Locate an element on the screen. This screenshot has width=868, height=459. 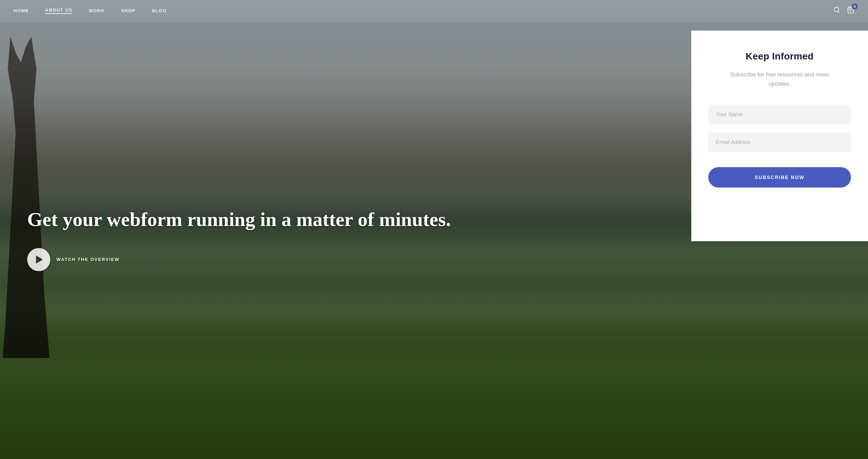
email-input is located at coordinates (780, 142).